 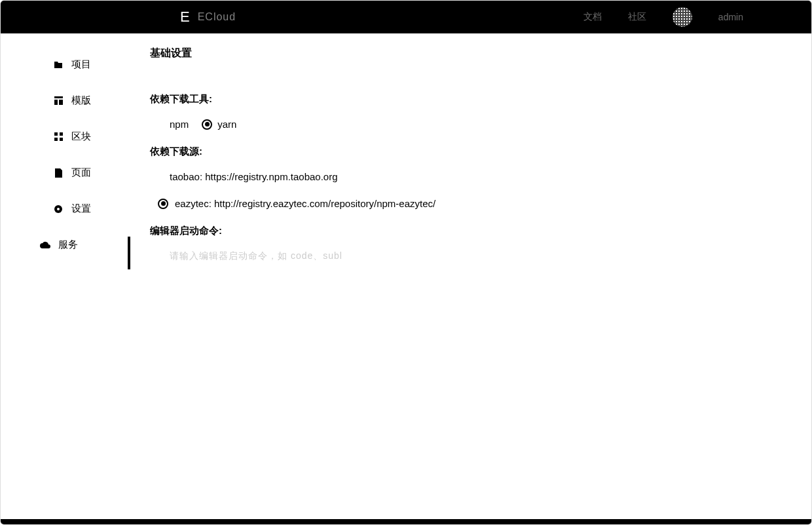 I want to click on registry-text: taobao: https://registry.npm.taobao.org, so click(x=254, y=177).